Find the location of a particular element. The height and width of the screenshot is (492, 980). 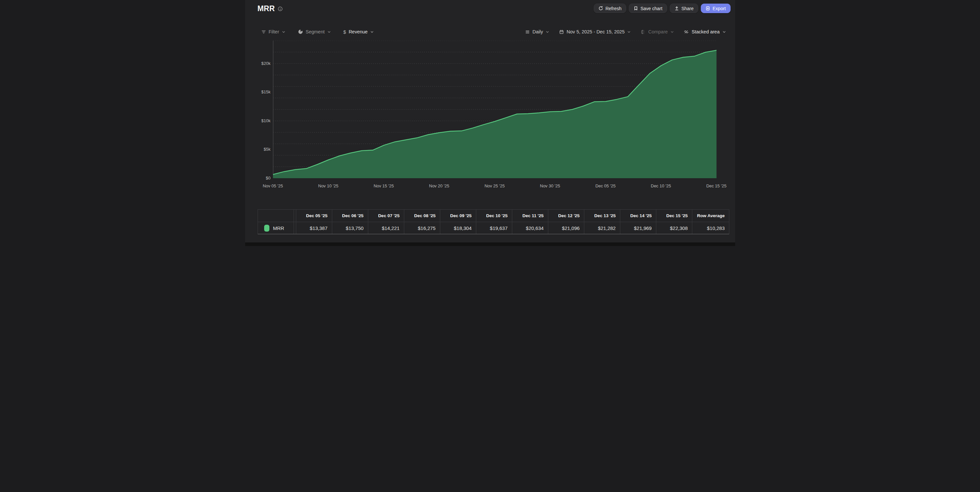

table-corner-cell is located at coordinates (276, 216).